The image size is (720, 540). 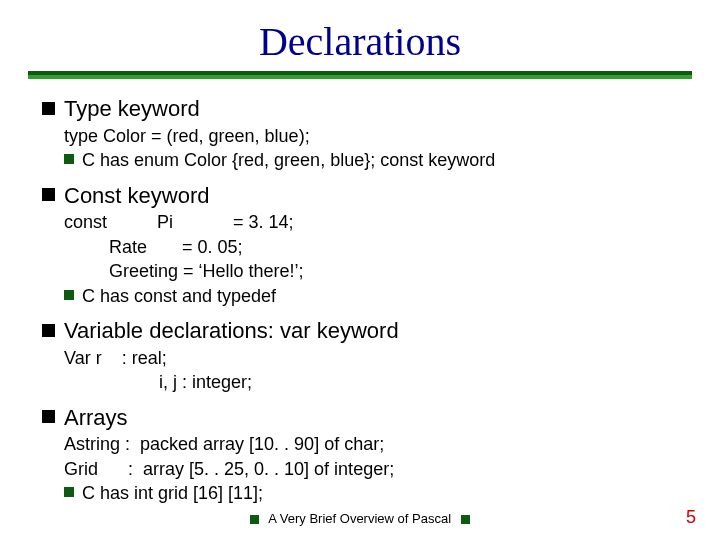 I want to click on code-line: Grid : array [5. . 25, 0. . 10] of integ…, so click(x=367, y=470).